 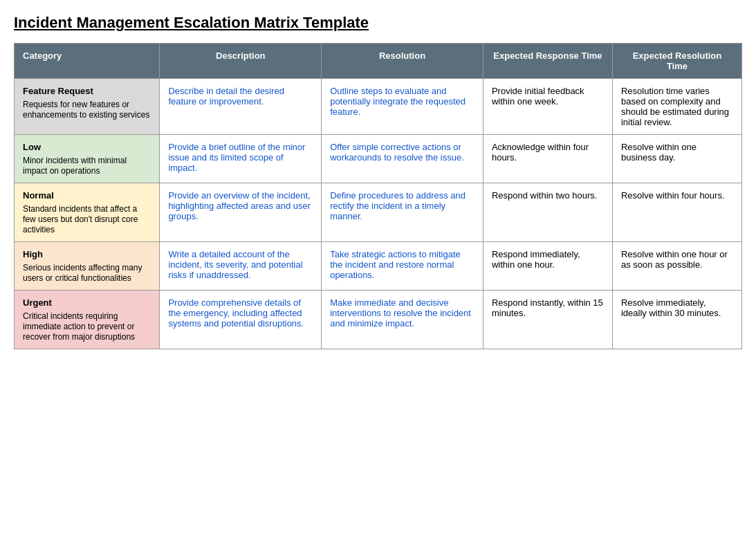 What do you see at coordinates (87, 107) in the screenshot?
I see `category-cell: Feature Request Requests for new feature…` at bounding box center [87, 107].